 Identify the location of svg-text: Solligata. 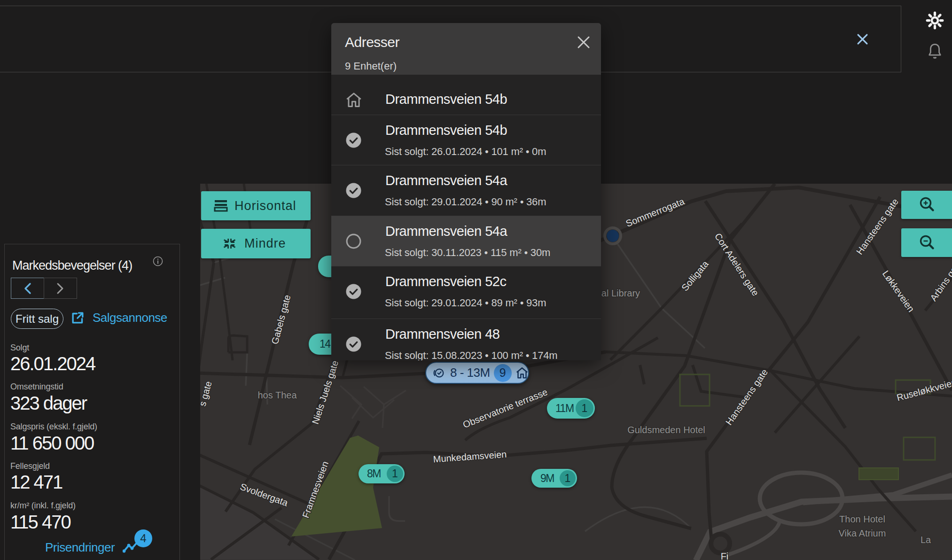
(695, 276).